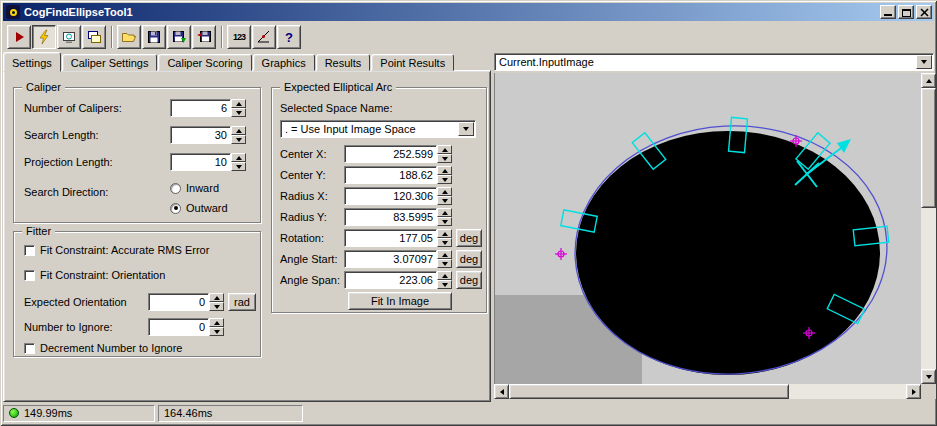 This screenshot has width=937, height=426. What do you see at coordinates (390, 196) in the screenshot?
I see `radius-x-input` at bounding box center [390, 196].